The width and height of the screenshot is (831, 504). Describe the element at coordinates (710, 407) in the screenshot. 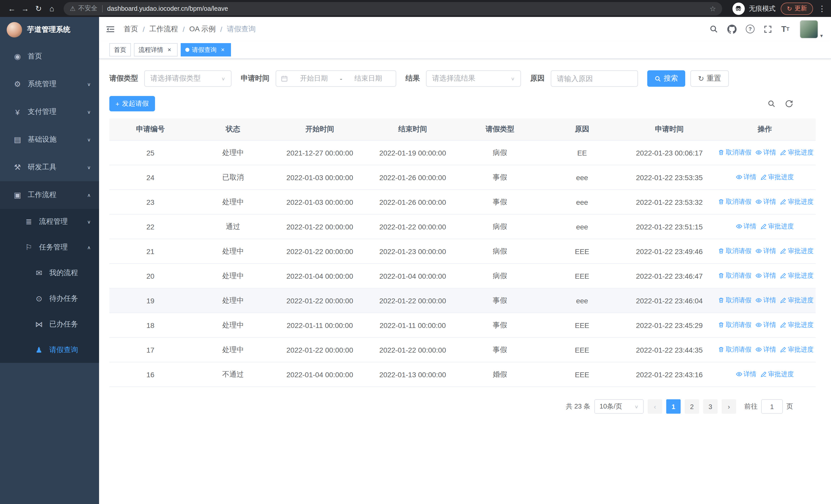

I see `page-button-3: 3` at that location.